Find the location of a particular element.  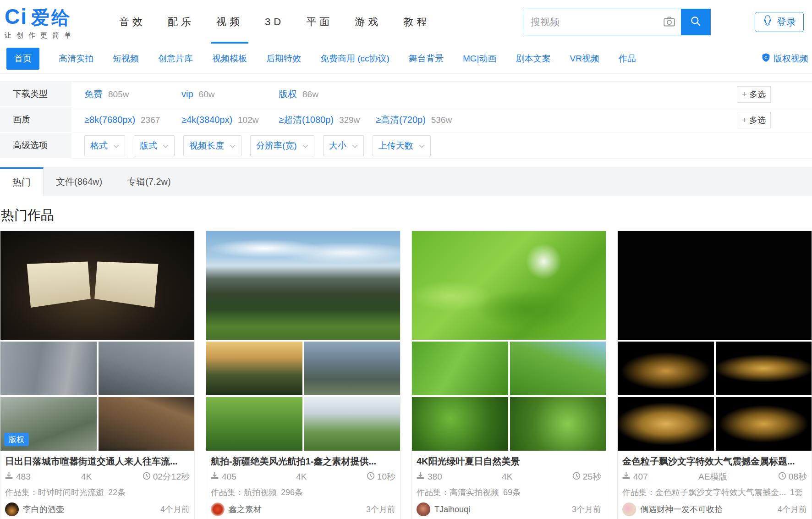

tabbar: 热门 文件(864w) 专辑(7.2w) is located at coordinates (406, 182).